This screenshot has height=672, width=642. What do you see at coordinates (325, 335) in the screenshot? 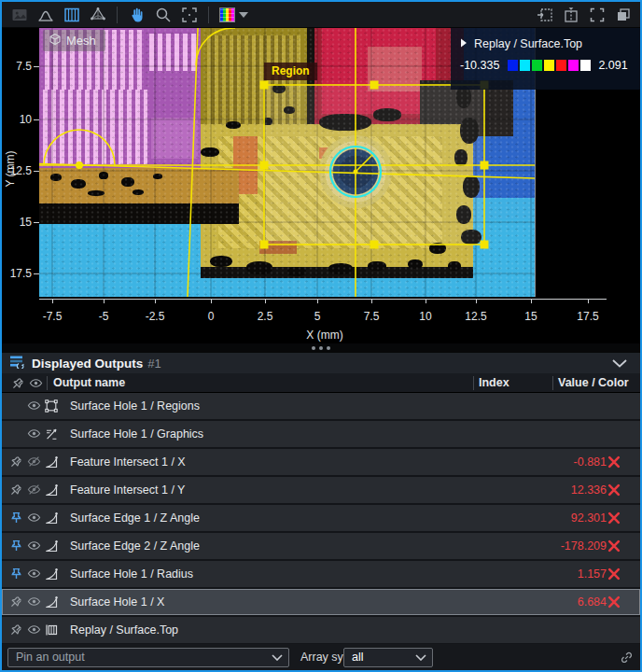
I see `x-axis-label: X (mm)` at bounding box center [325, 335].